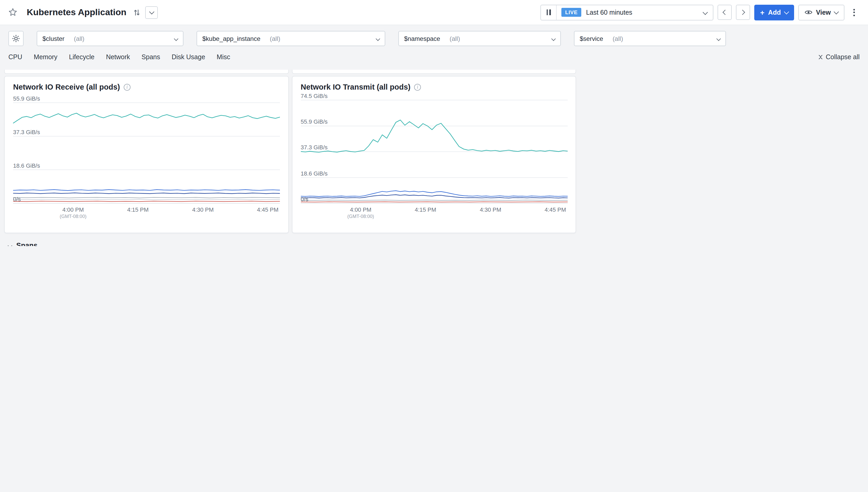  Describe the element at coordinates (434, 13) in the screenshot. I see `header-bar: Kubernetes Application LIVE Last 60 minu…` at that location.